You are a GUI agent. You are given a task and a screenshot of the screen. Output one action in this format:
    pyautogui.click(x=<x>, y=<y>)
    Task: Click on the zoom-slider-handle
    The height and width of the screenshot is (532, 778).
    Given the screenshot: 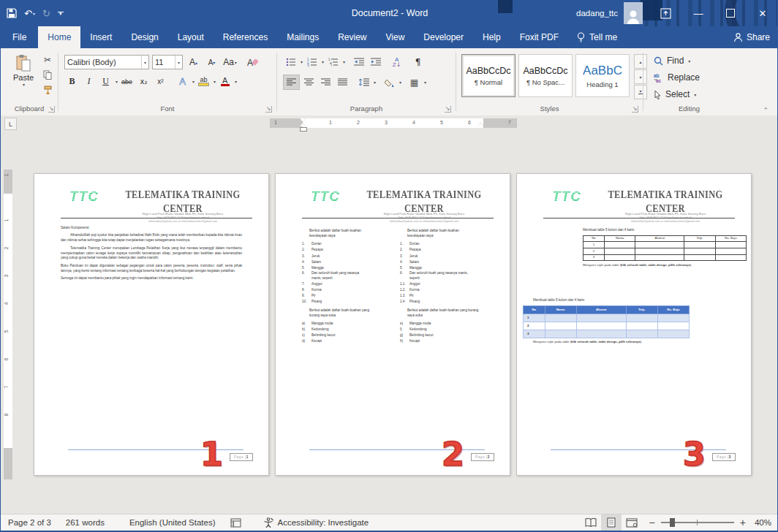 What is the action you would take?
    pyautogui.click(x=673, y=522)
    